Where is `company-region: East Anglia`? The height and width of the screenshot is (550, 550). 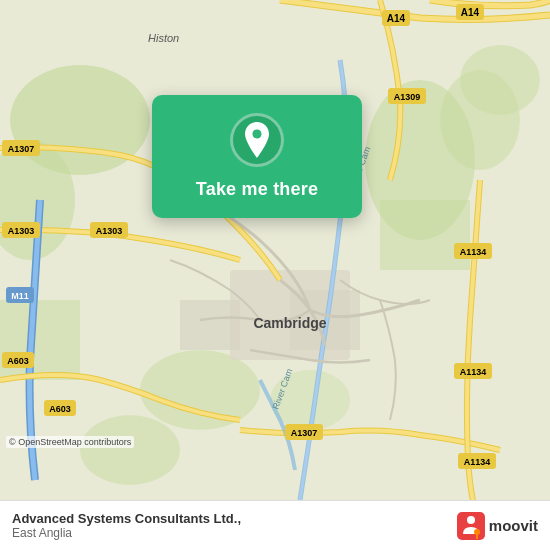 company-region: East Anglia is located at coordinates (126, 533).